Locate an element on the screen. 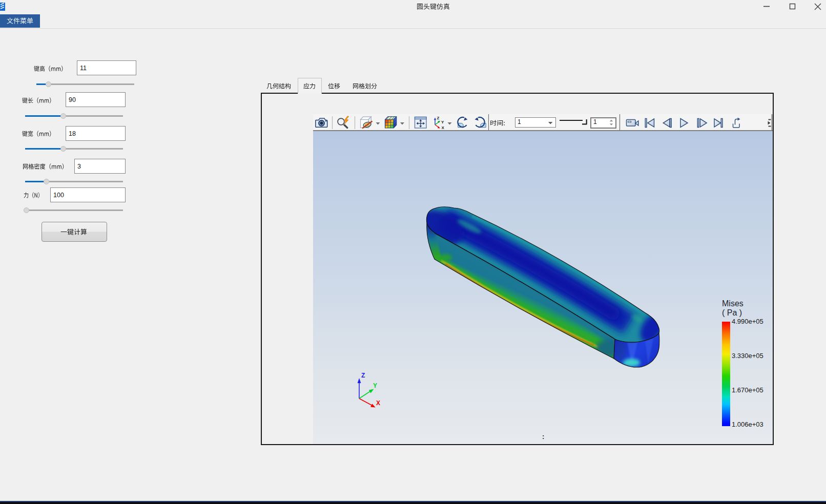  svg-text: Y is located at coordinates (375, 386).